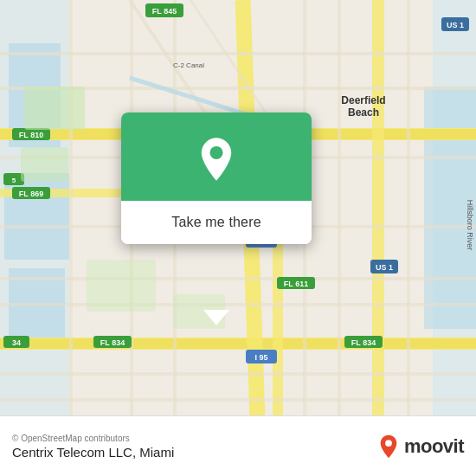  I want to click on bottom-bar: © OpenStreetMap contributors Centrix Tel…, so click(238, 446).